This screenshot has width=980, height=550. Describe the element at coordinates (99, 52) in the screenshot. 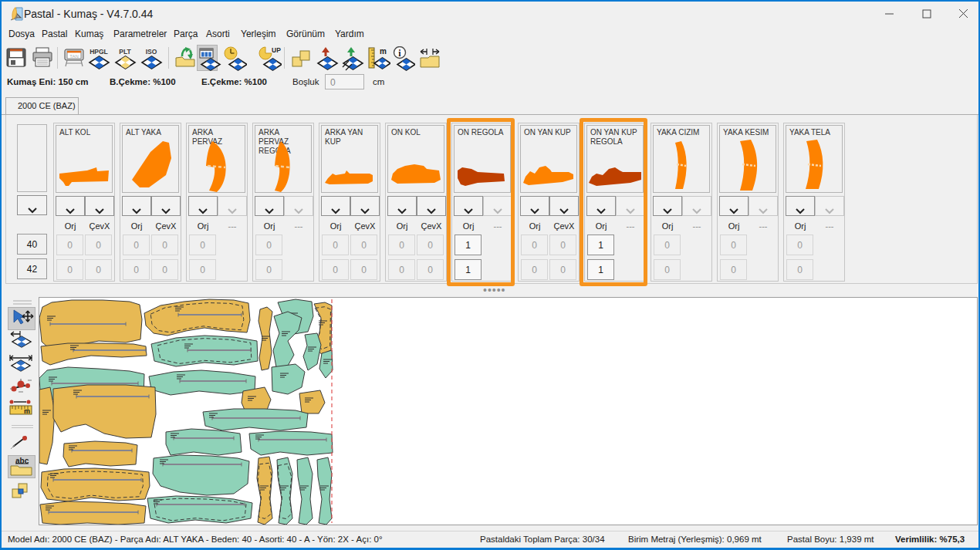

I see `svg-text: HPGL` at that location.